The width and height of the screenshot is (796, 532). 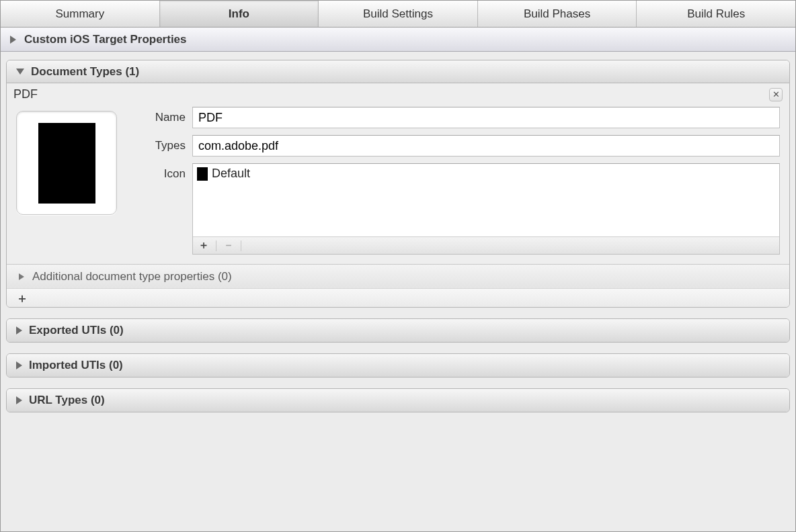 What do you see at coordinates (67, 400) in the screenshot?
I see `panel-title: URL Types (0)` at bounding box center [67, 400].